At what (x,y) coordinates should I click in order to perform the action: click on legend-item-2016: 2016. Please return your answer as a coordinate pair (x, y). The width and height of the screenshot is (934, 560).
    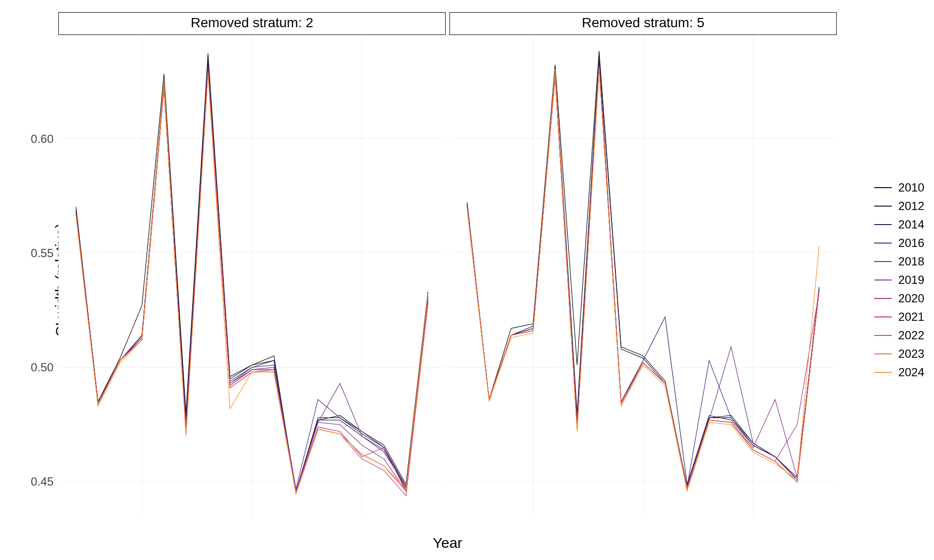
    Looking at the image, I should click on (899, 243).